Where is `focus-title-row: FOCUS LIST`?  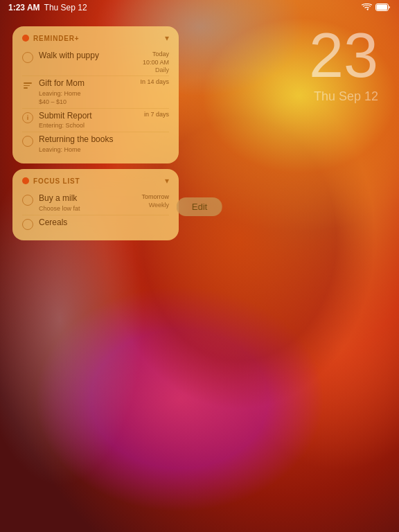
focus-title-row: FOCUS LIST is located at coordinates (51, 181).